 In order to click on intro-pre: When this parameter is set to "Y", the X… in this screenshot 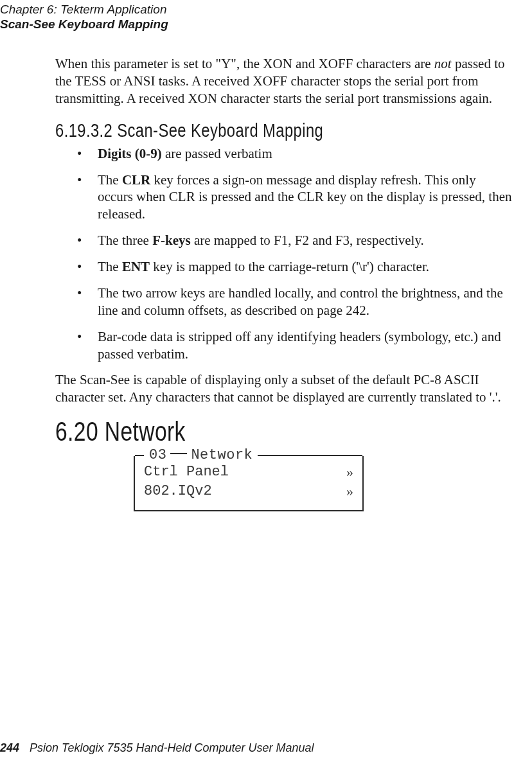, I will do `click(245, 64)`.